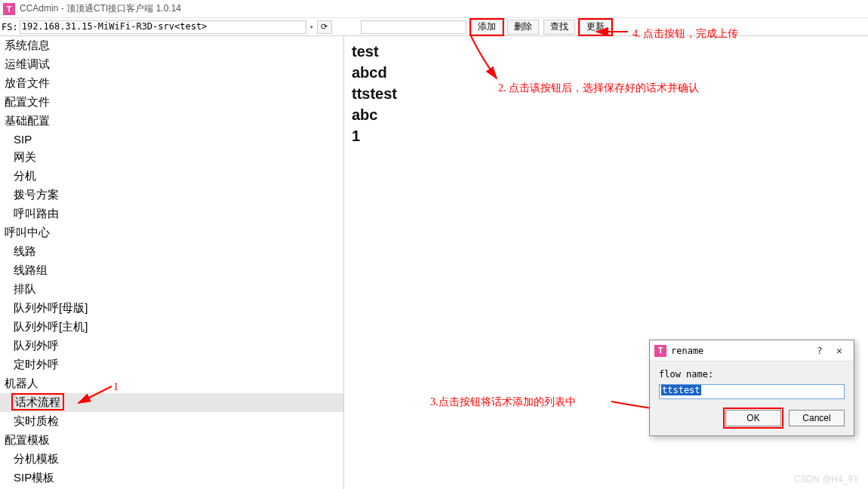 The height and width of the screenshot is (489, 868). What do you see at coordinates (21, 383) in the screenshot?
I see `sidebar-item-label: 机器人` at bounding box center [21, 383].